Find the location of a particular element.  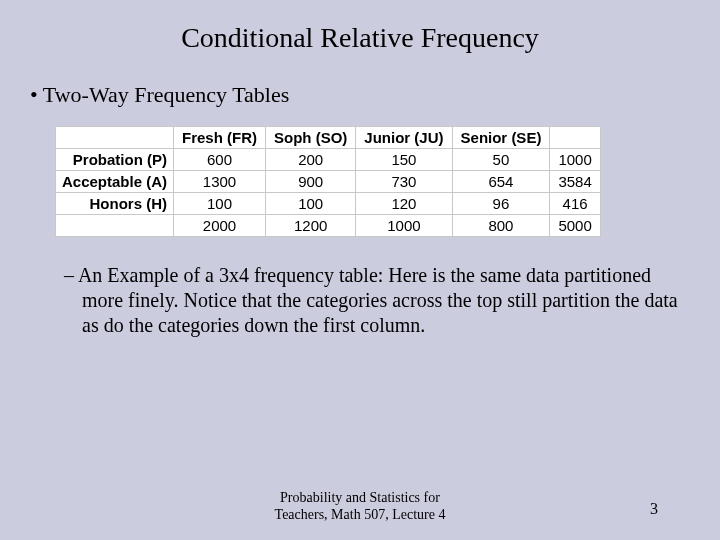

row-header: Acceptable (A) is located at coordinates (115, 182).